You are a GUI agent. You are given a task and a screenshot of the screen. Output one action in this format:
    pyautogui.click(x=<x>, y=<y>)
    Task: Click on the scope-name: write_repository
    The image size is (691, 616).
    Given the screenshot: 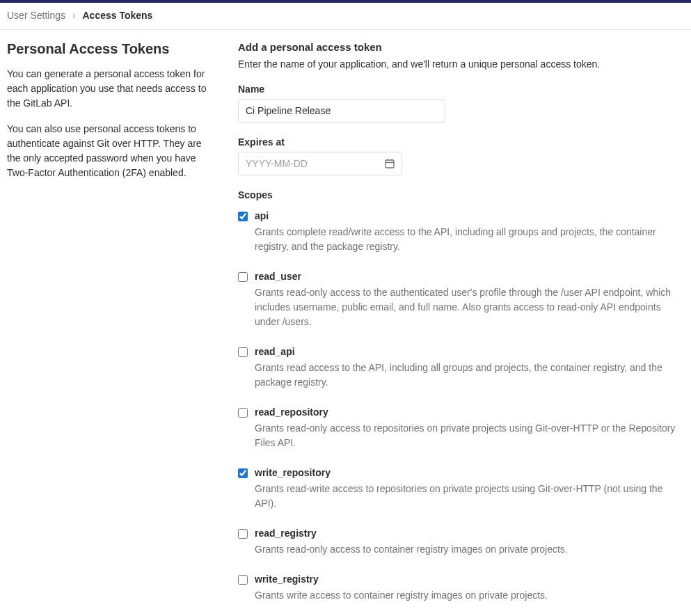 What is the action you would take?
    pyautogui.click(x=469, y=473)
    